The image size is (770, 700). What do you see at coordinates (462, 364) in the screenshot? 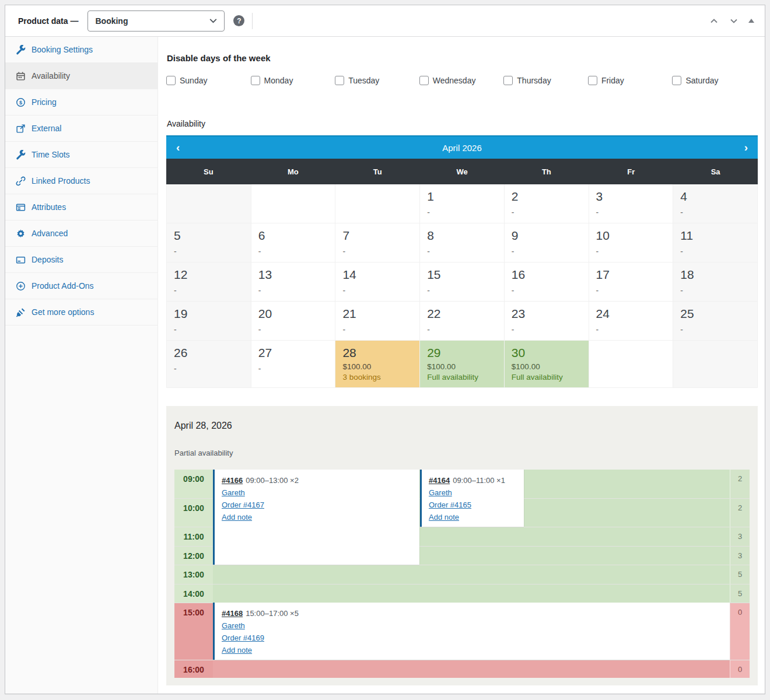
I see `calendar-day-29: 29$100.00Full availability` at bounding box center [462, 364].